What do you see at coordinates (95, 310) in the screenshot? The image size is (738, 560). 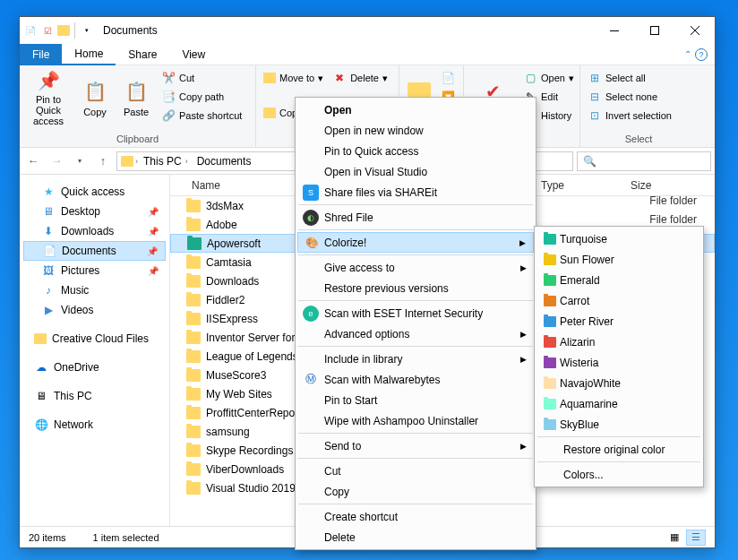 I see `nav-videos: ▶Videos` at bounding box center [95, 310].